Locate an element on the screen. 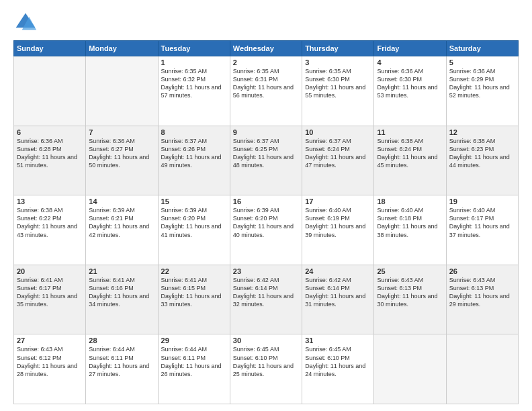 Image resolution: width=532 pixels, height=411 pixels. calendar-cell: 27Sunrise: 6:43 AMSunset: 6:12 PMDayligh… is located at coordinates (50, 369).